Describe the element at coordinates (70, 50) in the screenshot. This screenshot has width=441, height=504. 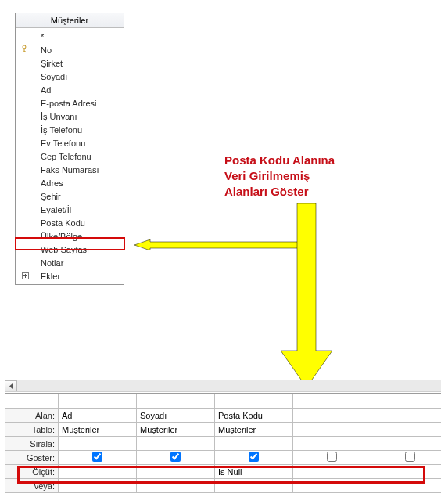
I see `field-row: No` at that location.